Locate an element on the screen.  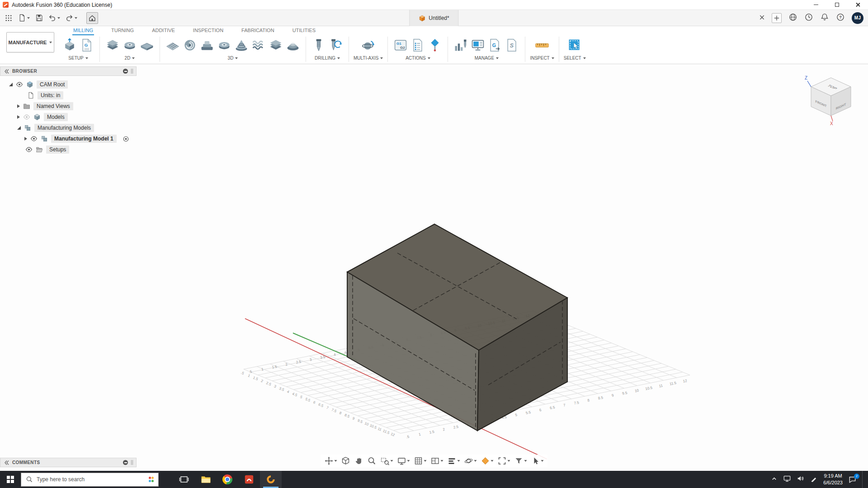
collapse-panel-icon is located at coordinates (6, 71).